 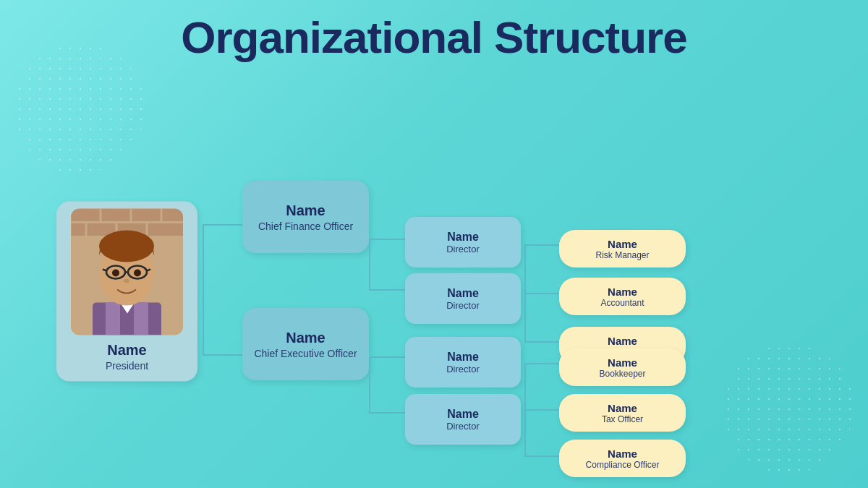 I want to click on director1-card: Name Director, so click(x=463, y=242).